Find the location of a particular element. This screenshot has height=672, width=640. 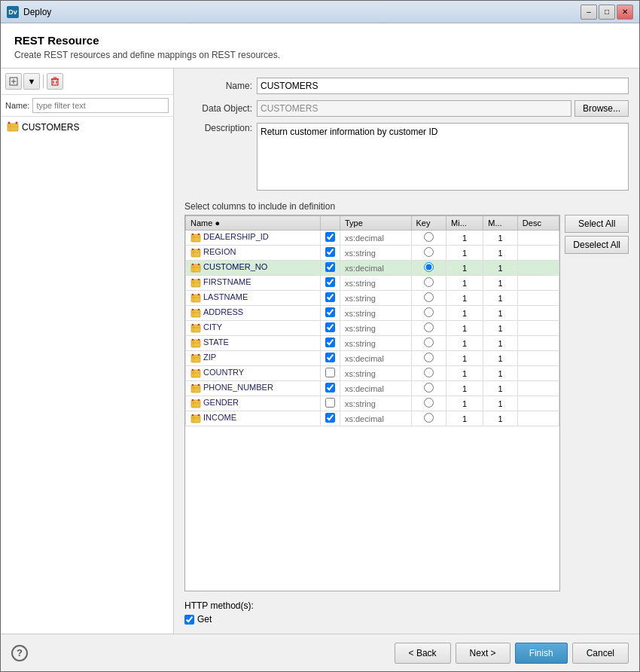

col-name-text: FIRSTNAME is located at coordinates (227, 282).